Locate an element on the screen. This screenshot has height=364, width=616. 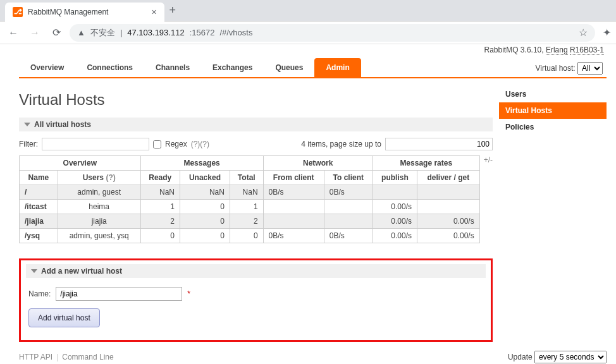
vhost-name-input is located at coordinates (119, 294).